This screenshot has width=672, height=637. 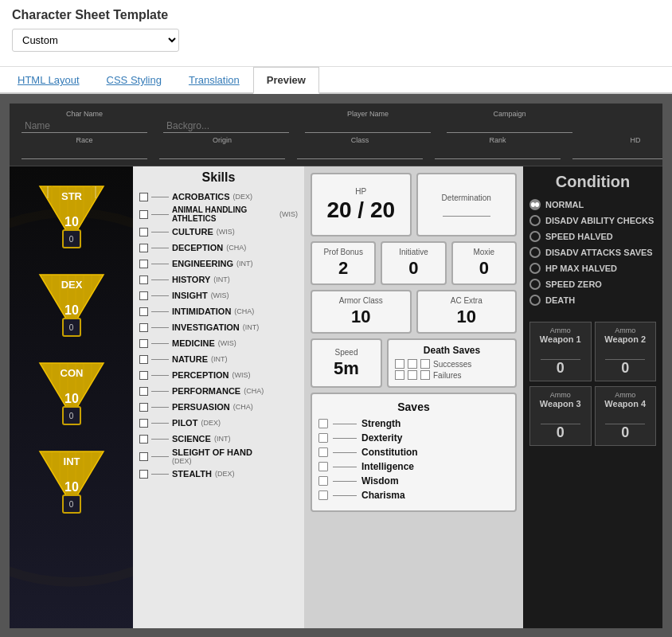 What do you see at coordinates (143, 328) in the screenshot?
I see `skill-investigation-check` at bounding box center [143, 328].